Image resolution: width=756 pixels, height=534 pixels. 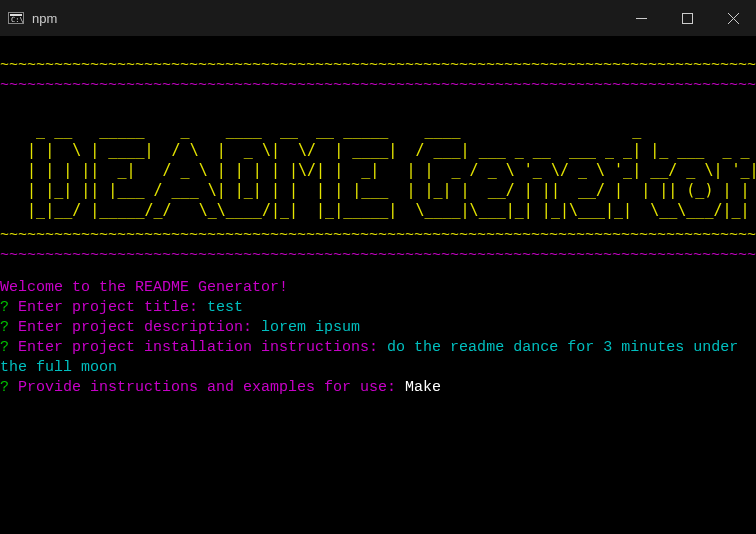 What do you see at coordinates (44, 18) in the screenshot?
I see `window-title: npm` at bounding box center [44, 18].